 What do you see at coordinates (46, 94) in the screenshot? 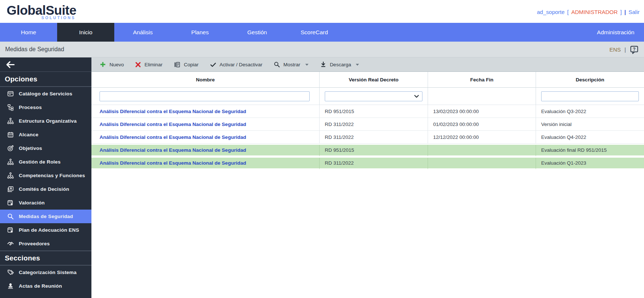
I see `sidebar-item-catalogo-de-servicios: Catálogo de Servicios` at bounding box center [46, 94].